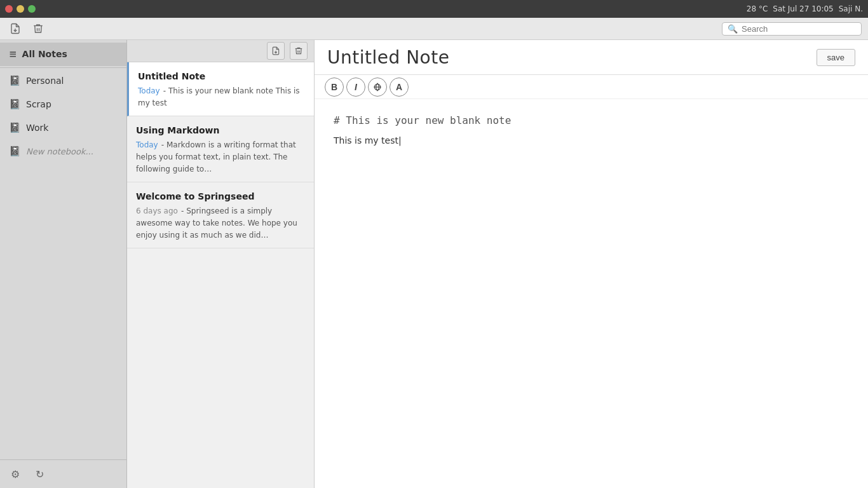  I want to click on user-display: Saji N., so click(851, 9).